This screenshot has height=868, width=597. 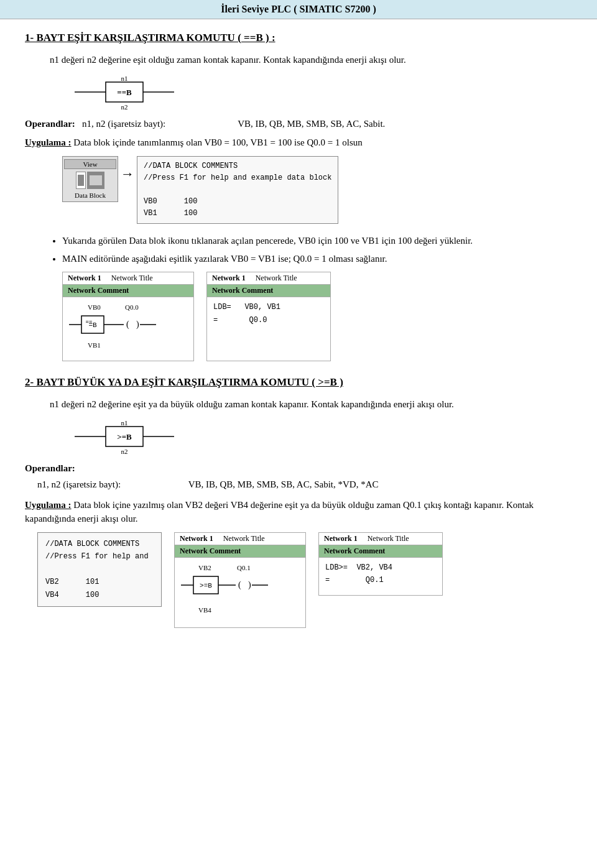 I want to click on stl-line1: LDB= VB0, VB1, so click(x=269, y=307).